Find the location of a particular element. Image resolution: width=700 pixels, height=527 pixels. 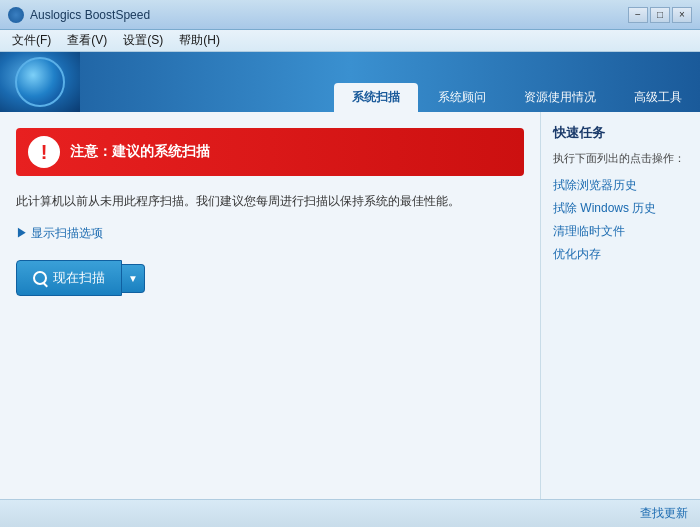

alert-title: 注意：建议的系统扫描 is located at coordinates (140, 152).